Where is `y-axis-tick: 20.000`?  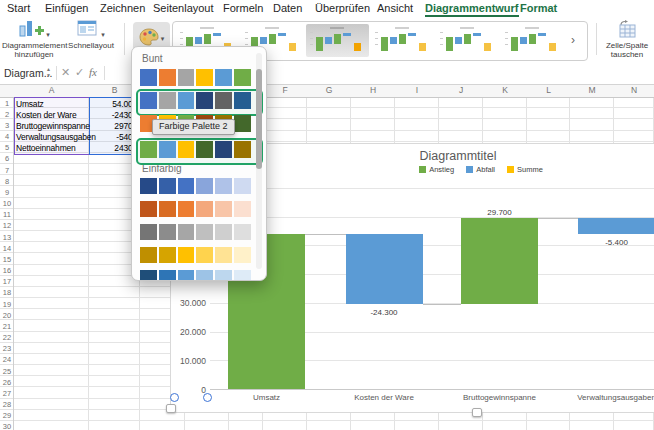
y-axis-tick: 20.000 is located at coordinates (188, 332).